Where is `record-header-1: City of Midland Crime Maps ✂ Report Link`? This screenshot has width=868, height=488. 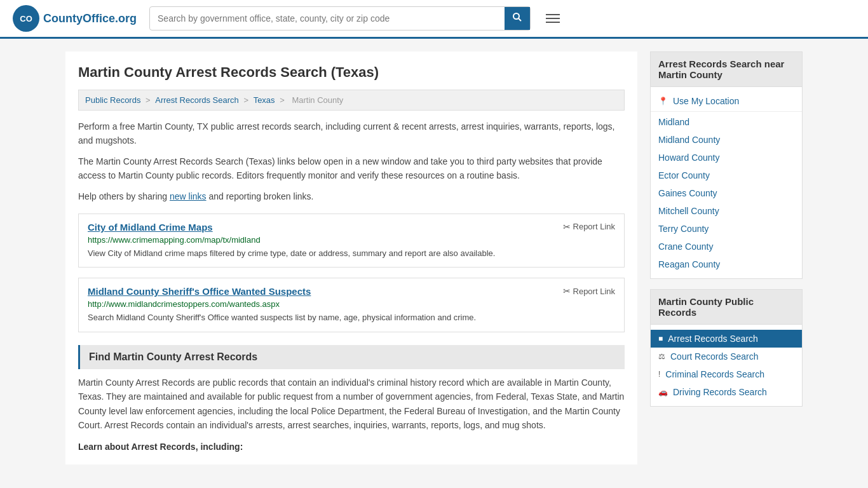
record-header-1: City of Midland Crime Maps ✂ Report Link is located at coordinates (351, 227).